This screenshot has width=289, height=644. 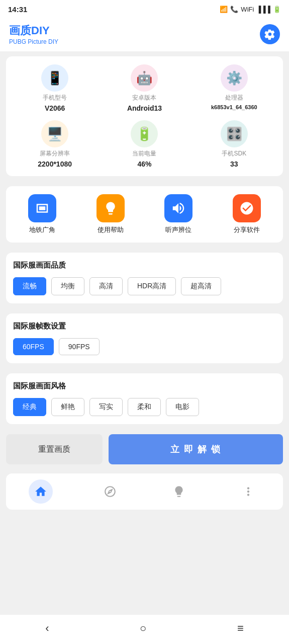 I want to click on header: 画质DIY PUBG Picture DIY, so click(x=145, y=35).